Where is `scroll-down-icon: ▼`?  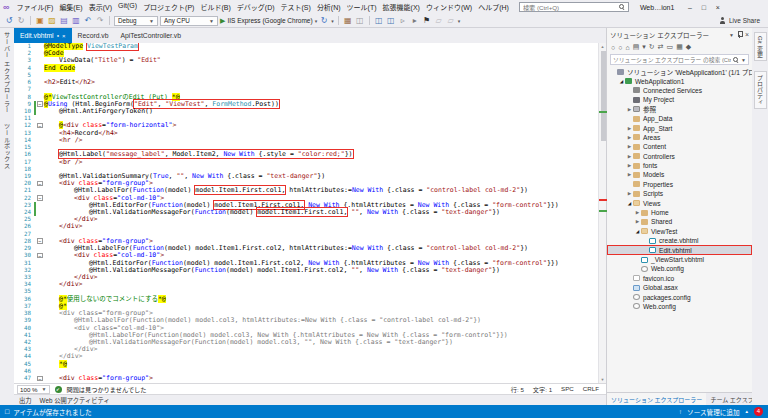
scroll-down-icon: ▼ is located at coordinates (602, 380).